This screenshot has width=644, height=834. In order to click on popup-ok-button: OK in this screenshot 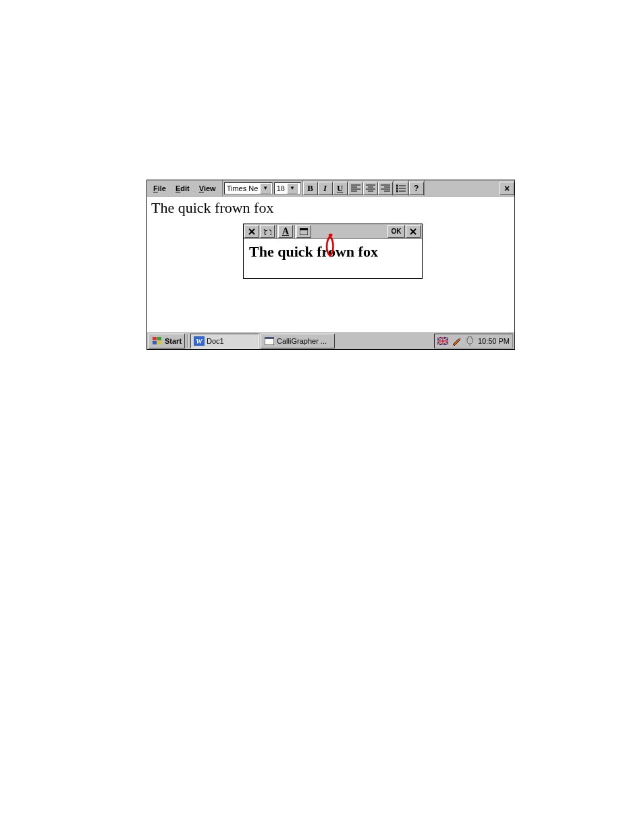, I will do `click(396, 231)`.